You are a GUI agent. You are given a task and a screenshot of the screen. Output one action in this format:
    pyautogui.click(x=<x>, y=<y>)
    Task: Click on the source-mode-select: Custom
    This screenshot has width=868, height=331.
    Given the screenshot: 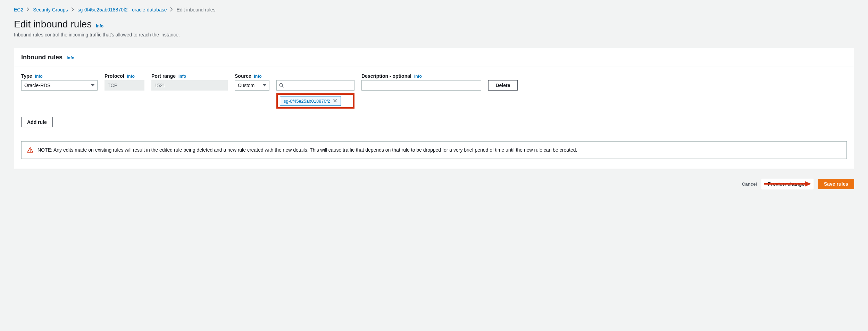 What is the action you would take?
    pyautogui.click(x=252, y=85)
    